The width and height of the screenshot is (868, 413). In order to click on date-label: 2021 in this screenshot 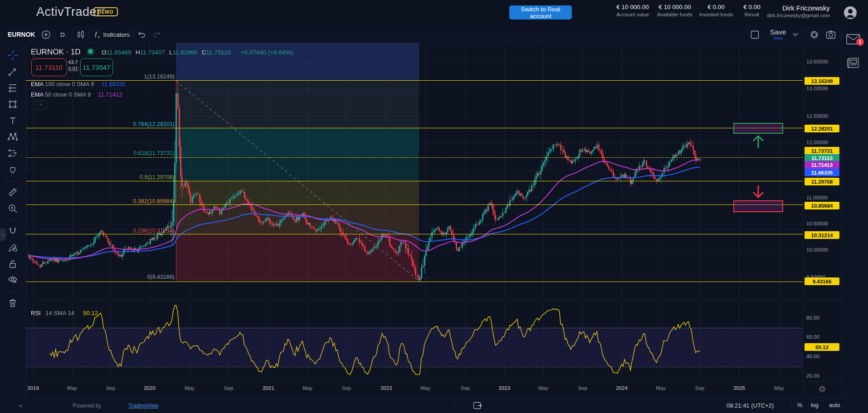, I will do `click(268, 388)`.